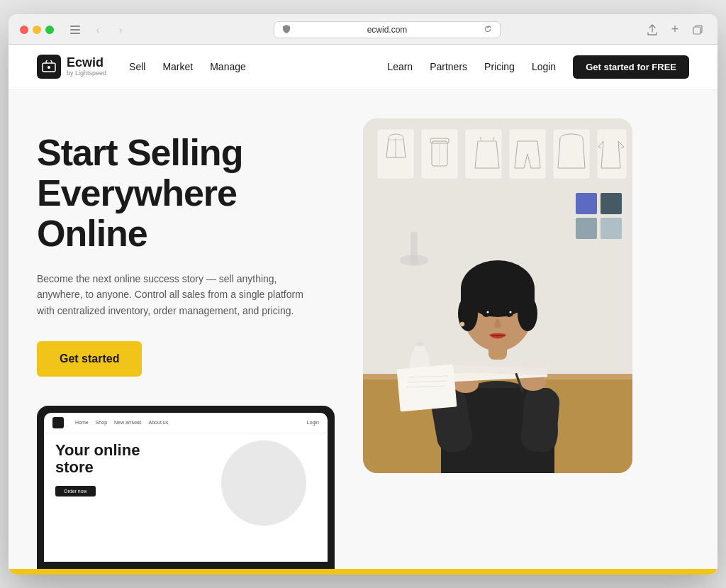 The image size is (726, 588). What do you see at coordinates (258, 67) in the screenshot?
I see `nav-left: Sell Market Manage` at bounding box center [258, 67].